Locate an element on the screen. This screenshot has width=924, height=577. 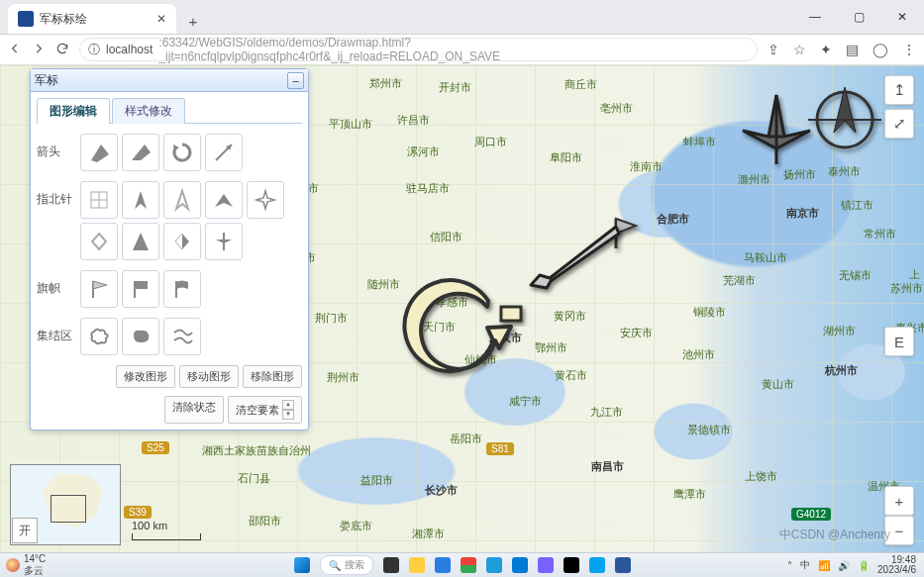
nav-forward-button is located at coordinates (39, 49).